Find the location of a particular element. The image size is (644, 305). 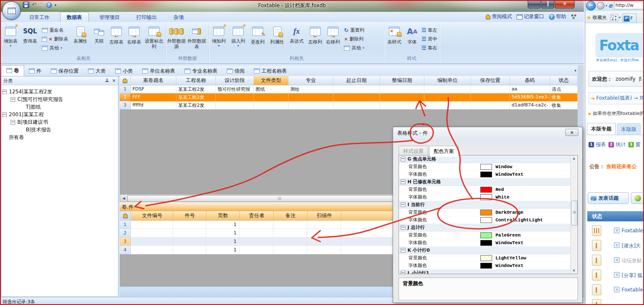

table-tab-save-location: 保存位置 is located at coordinates (65, 71).